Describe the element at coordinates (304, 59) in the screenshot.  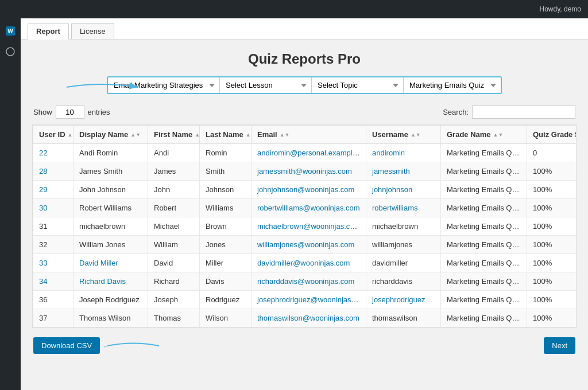
I see `page-title: Quiz Reports Pro` at that location.